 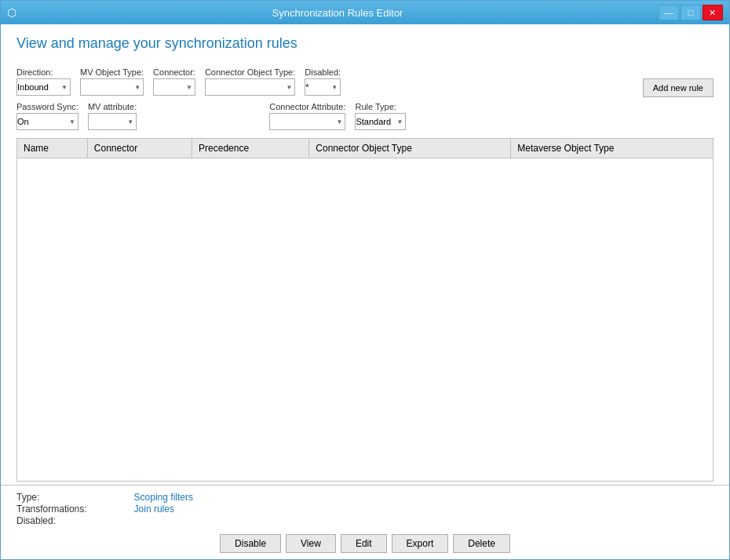 I want to click on transformations-label: Transformations:, so click(x=52, y=509).